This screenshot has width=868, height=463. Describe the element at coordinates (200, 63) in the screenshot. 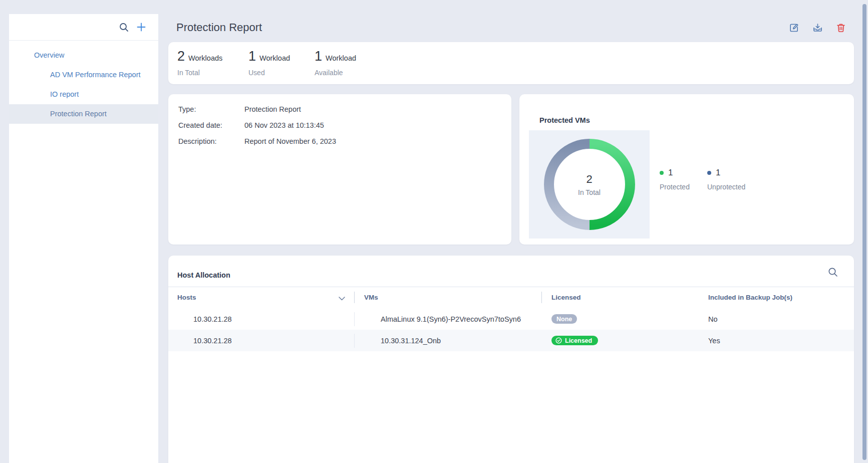

I see `stat-total: 2 Workloads In Total` at that location.